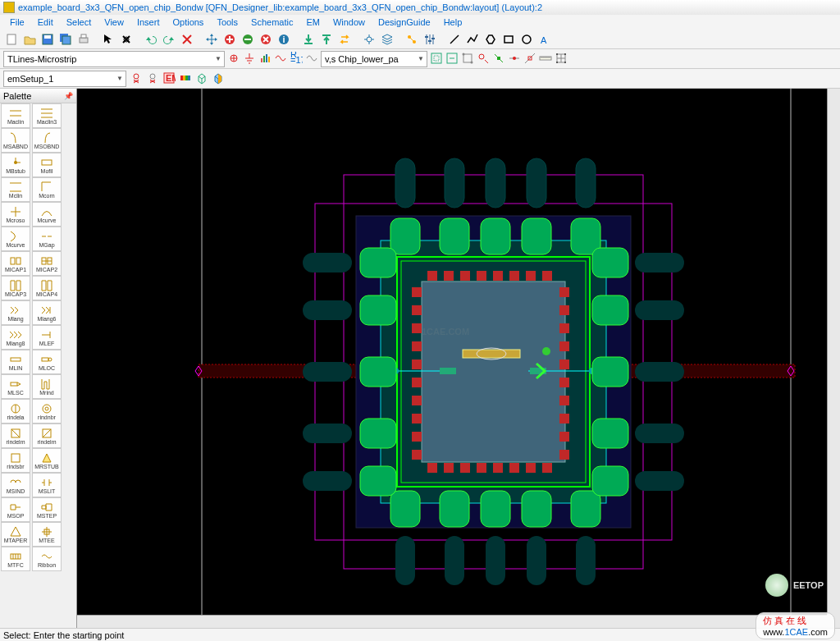 The image size is (840, 641). What do you see at coordinates (16, 387) in the screenshot?
I see `palette-item-mlsc: MLSC` at bounding box center [16, 387].